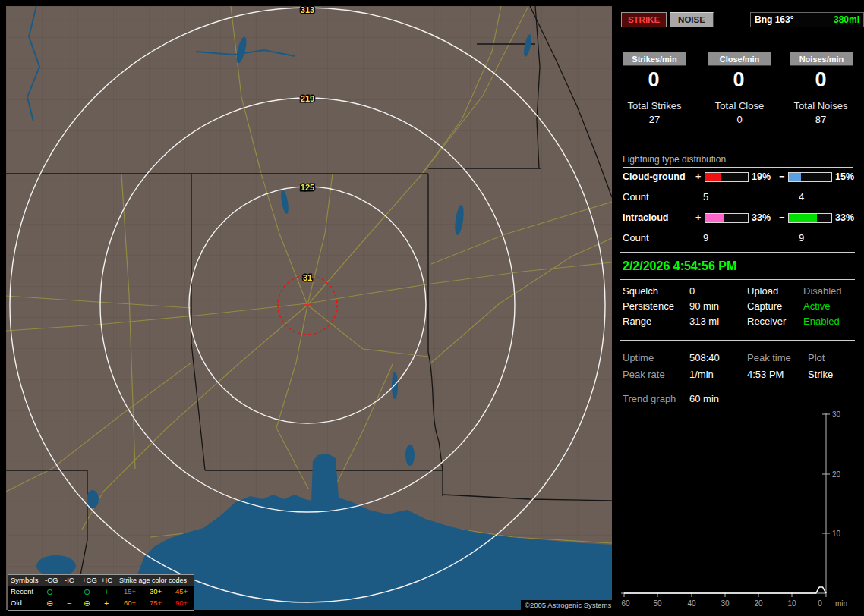 Image resolution: width=864 pixels, height=616 pixels. What do you see at coordinates (654, 80) in the screenshot?
I see `strikes-per-min-value: 0` at bounding box center [654, 80].